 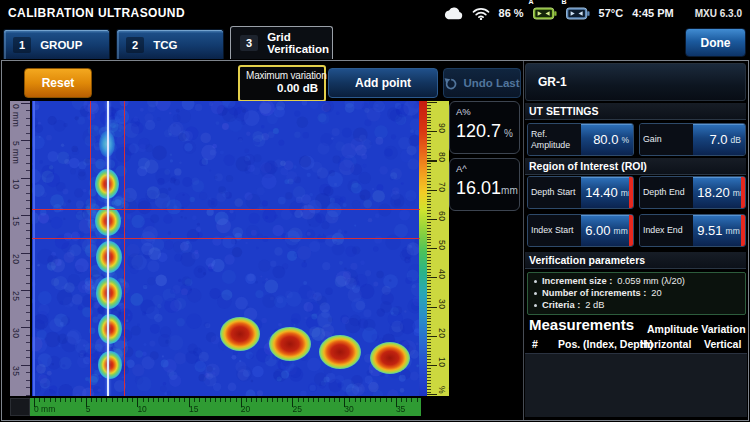 I want to click on status-bar: CALIBRATION ULTRASOUND 86 % A, so click(x=375, y=13).